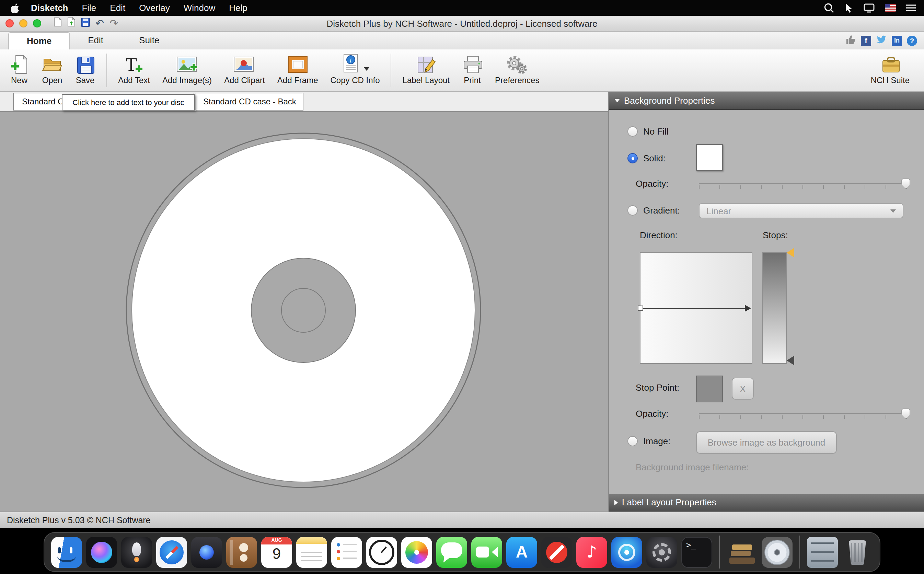 Image resolution: width=924 pixels, height=574 pixels. Describe the element at coordinates (37, 24) in the screenshot. I see `zoom-window-button` at that location.